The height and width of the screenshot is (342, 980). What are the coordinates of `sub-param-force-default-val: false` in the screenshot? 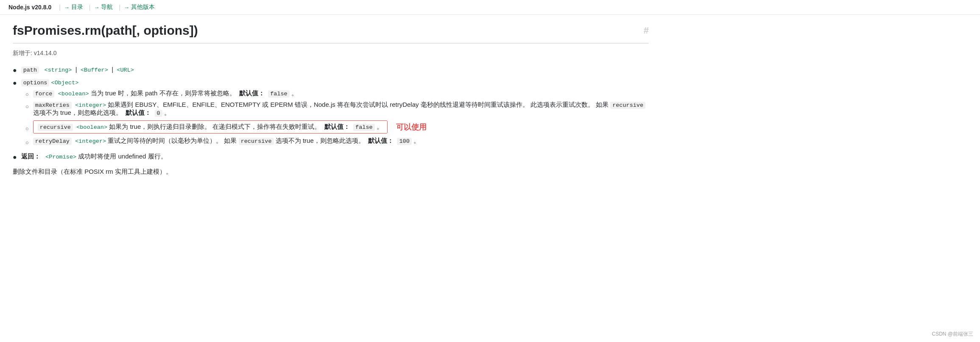 It's located at (279, 94).